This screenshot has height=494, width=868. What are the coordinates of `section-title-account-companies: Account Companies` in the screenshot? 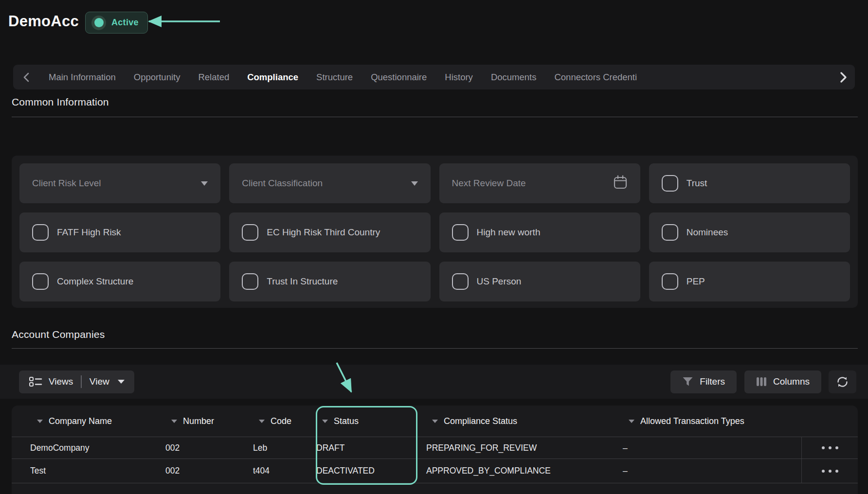 It's located at (58, 335).